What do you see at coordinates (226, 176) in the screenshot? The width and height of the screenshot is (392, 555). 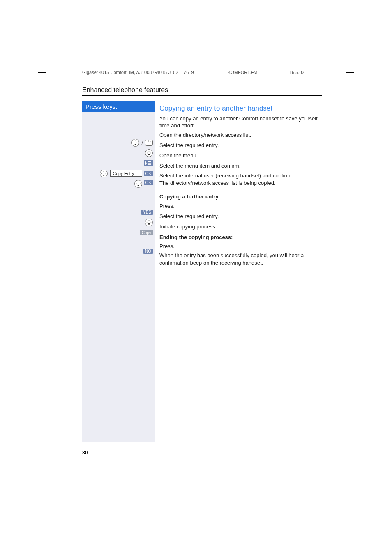 I see `step-select-user-1: Select the internal user (receiving hand…` at bounding box center [226, 176].